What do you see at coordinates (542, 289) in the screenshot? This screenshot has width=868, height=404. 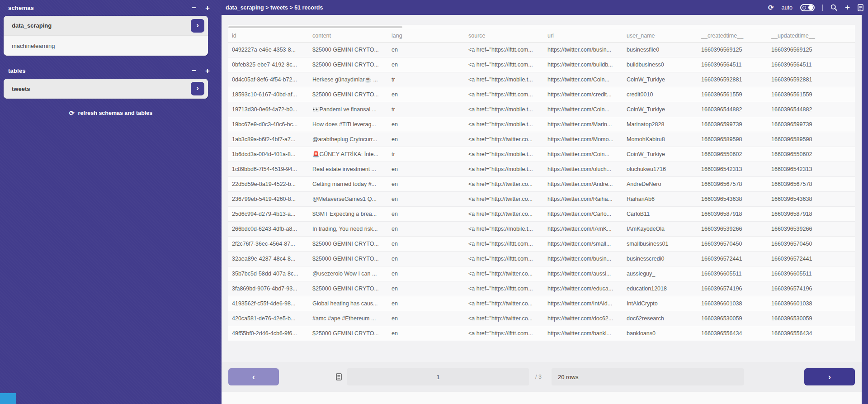 I see `table-row: 3fa869bd-9076-4bd7-93... $25000 GEMINI C…` at bounding box center [542, 289].